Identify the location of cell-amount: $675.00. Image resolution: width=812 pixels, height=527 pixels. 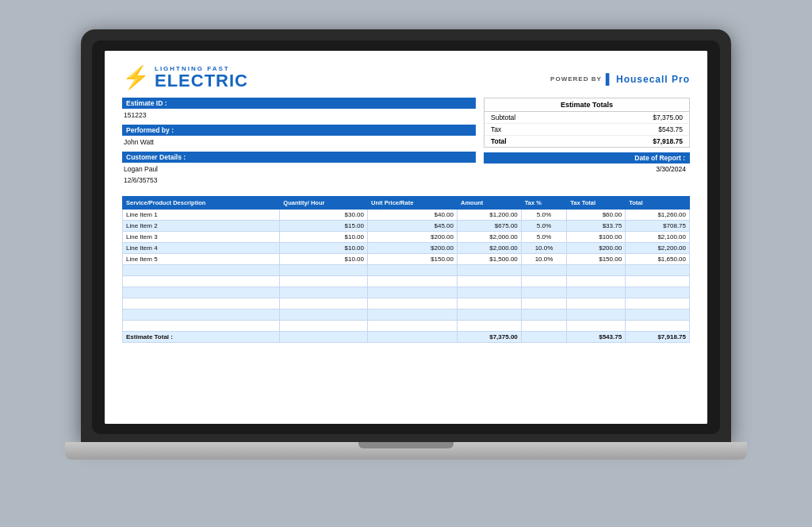
(488, 226).